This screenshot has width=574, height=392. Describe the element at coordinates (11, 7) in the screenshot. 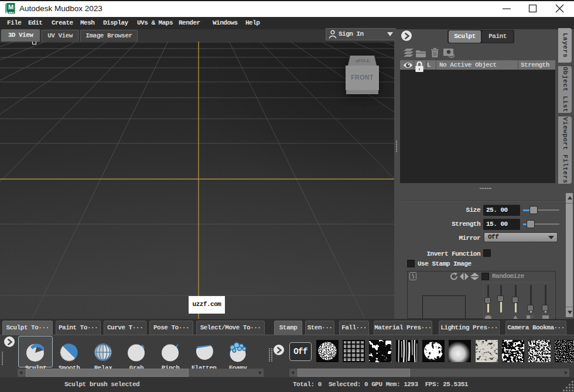

I see `svg-text: M` at that location.